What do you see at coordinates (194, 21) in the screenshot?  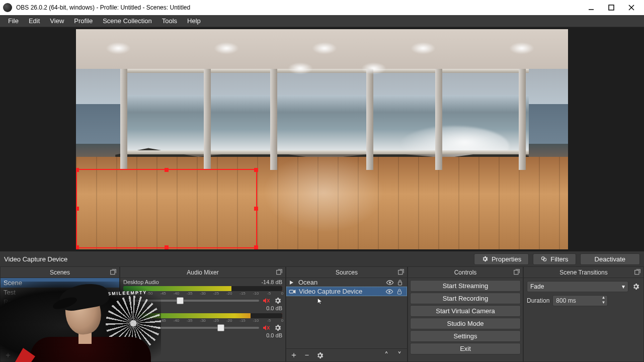 I see `menu-help: Help` at bounding box center [194, 21].